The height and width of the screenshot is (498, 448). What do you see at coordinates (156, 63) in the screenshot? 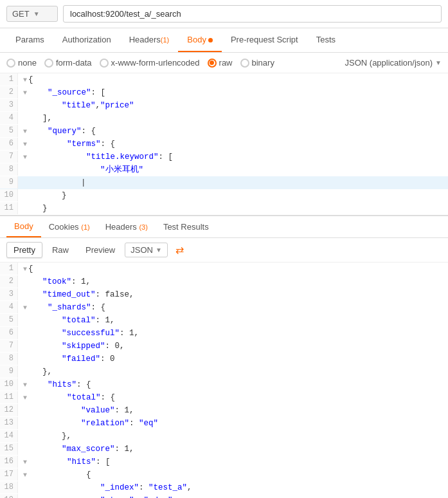
I see `radio-urlencoded-label: x-www-form-urlencoded` at bounding box center [156, 63].